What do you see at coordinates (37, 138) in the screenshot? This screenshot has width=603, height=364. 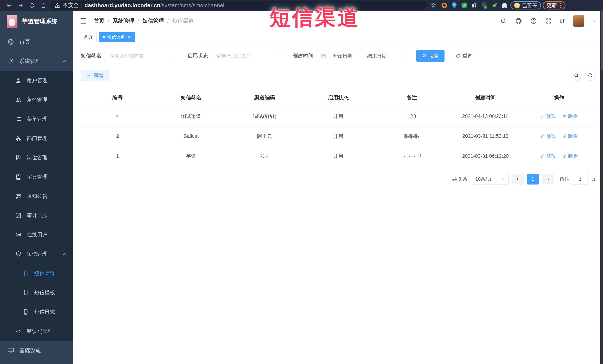 I see `sidebar-item-department-management: 部门管理` at bounding box center [37, 138].